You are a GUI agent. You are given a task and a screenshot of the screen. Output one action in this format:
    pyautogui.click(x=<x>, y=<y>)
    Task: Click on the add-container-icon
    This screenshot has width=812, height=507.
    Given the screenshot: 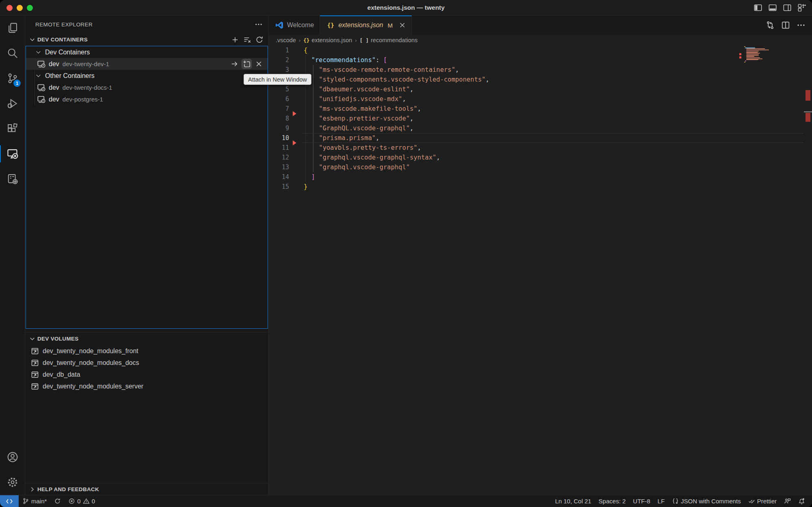 What is the action you would take?
    pyautogui.click(x=235, y=40)
    